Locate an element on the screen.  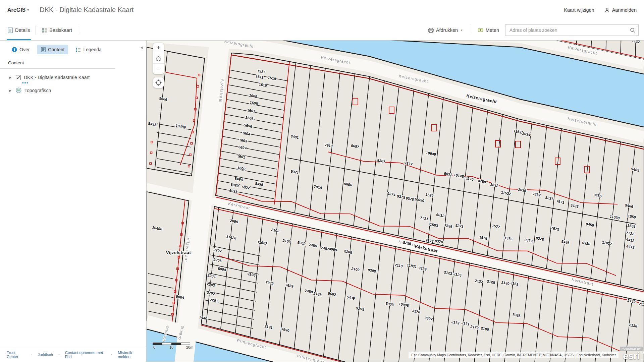
tab-details: Details is located at coordinates (19, 30).